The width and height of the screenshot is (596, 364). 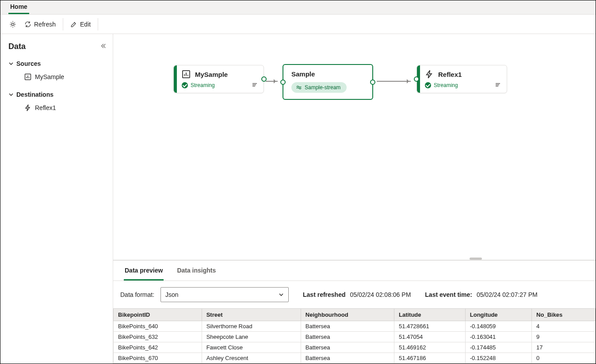 What do you see at coordinates (211, 74) in the screenshot?
I see `node-title: MySample` at bounding box center [211, 74].